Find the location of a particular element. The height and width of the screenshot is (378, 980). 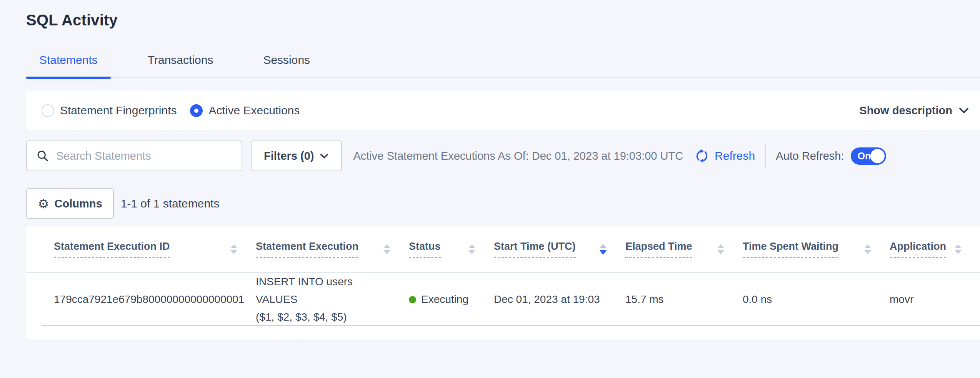

tab-sessions: Sessions is located at coordinates (287, 65).